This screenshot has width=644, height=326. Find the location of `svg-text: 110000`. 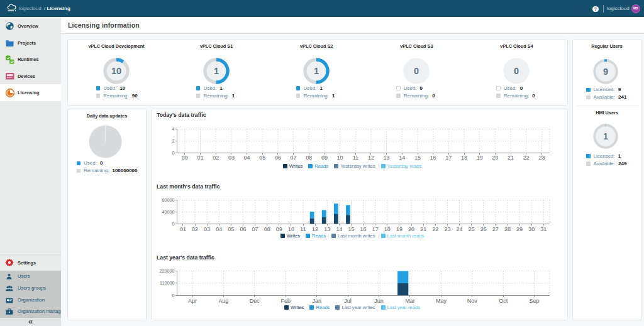

svg-text: 110000 is located at coordinates (167, 283).